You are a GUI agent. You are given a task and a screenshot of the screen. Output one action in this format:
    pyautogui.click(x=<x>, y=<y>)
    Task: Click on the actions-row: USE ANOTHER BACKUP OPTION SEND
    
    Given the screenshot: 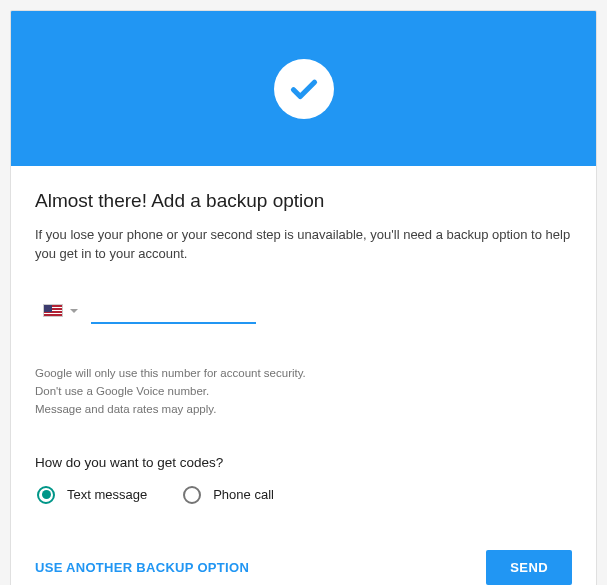 What is the action you would take?
    pyautogui.click(x=304, y=568)
    